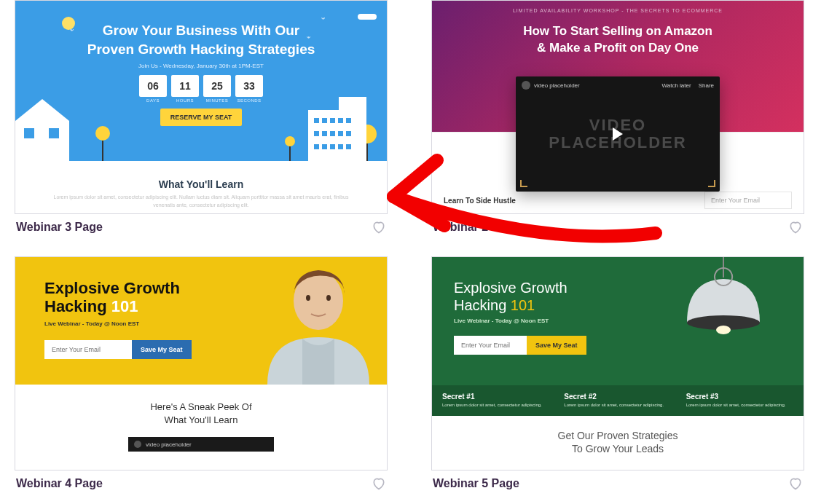  Describe the element at coordinates (201, 444) in the screenshot. I see `video-player: video placeholder` at that location.